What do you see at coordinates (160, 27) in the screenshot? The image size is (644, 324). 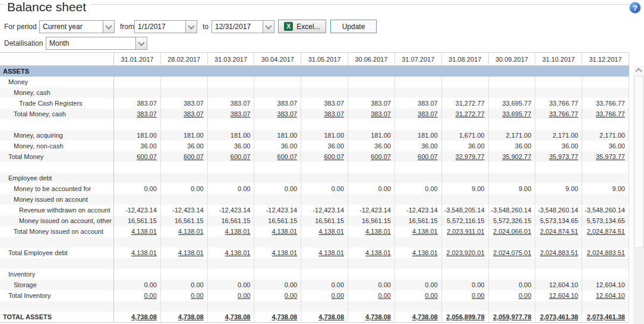 I see `from-date-value: 1/1/2017` at bounding box center [160, 27].